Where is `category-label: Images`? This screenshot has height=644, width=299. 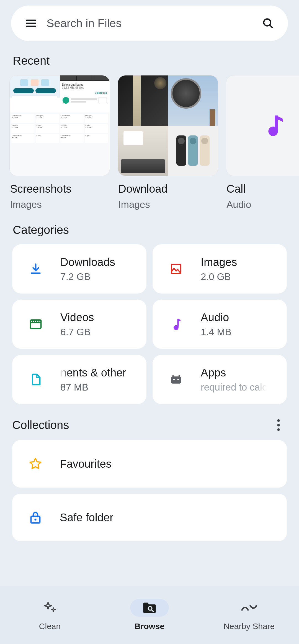 category-label: Images is located at coordinates (219, 262).